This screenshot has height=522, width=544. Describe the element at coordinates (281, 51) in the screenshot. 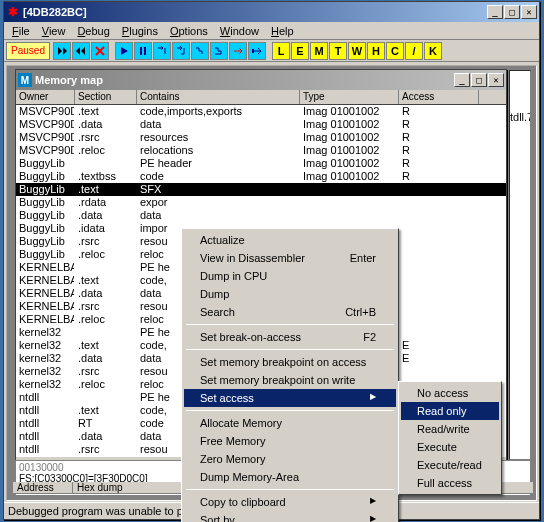

I see `tb-L: L` at that location.